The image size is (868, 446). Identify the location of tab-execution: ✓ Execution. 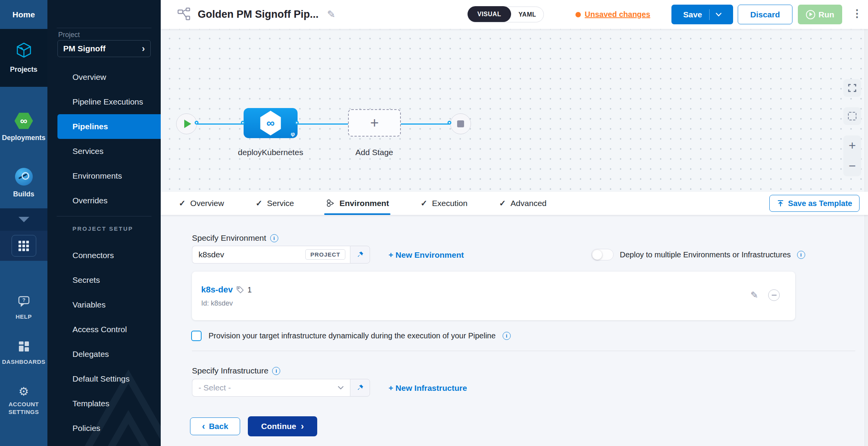
(444, 203).